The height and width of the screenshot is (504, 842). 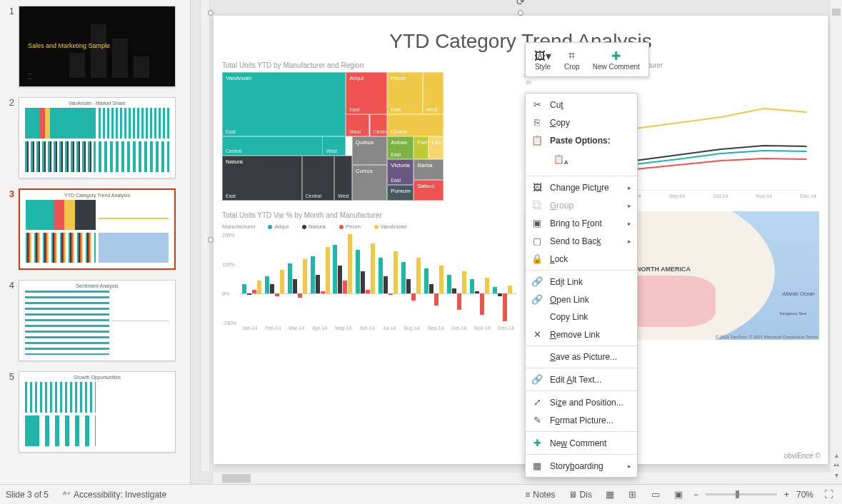 What do you see at coordinates (521, 13) in the screenshot?
I see `resize-handle` at bounding box center [521, 13].